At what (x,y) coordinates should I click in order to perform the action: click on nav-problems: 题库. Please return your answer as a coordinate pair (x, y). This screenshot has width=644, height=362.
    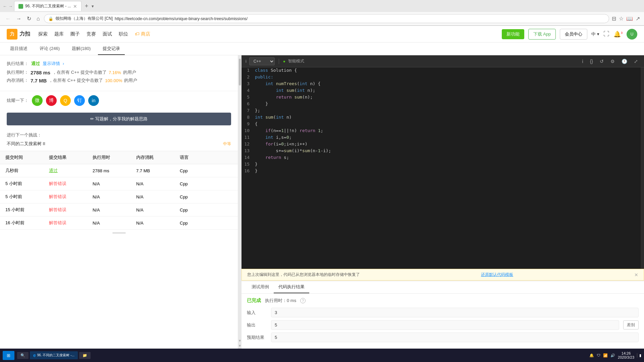
    Looking at the image, I should click on (59, 34).